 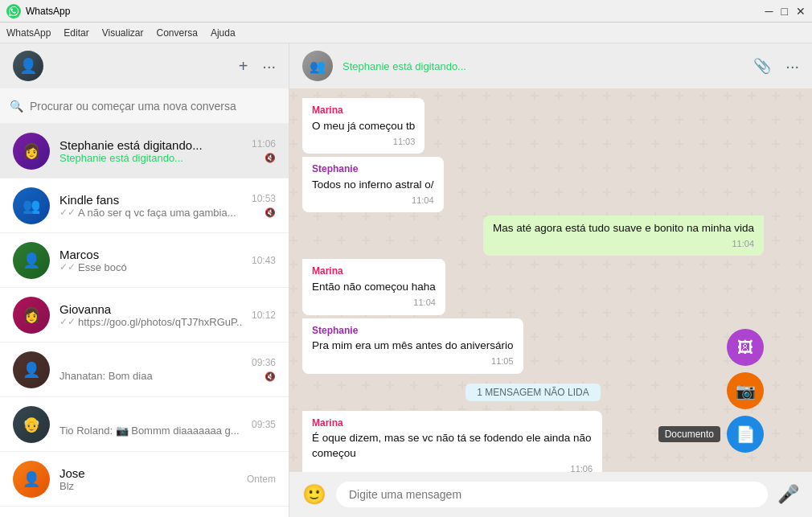 What do you see at coordinates (31, 206) in the screenshot?
I see `chat-avatar-kindle: 👥` at bounding box center [31, 206].